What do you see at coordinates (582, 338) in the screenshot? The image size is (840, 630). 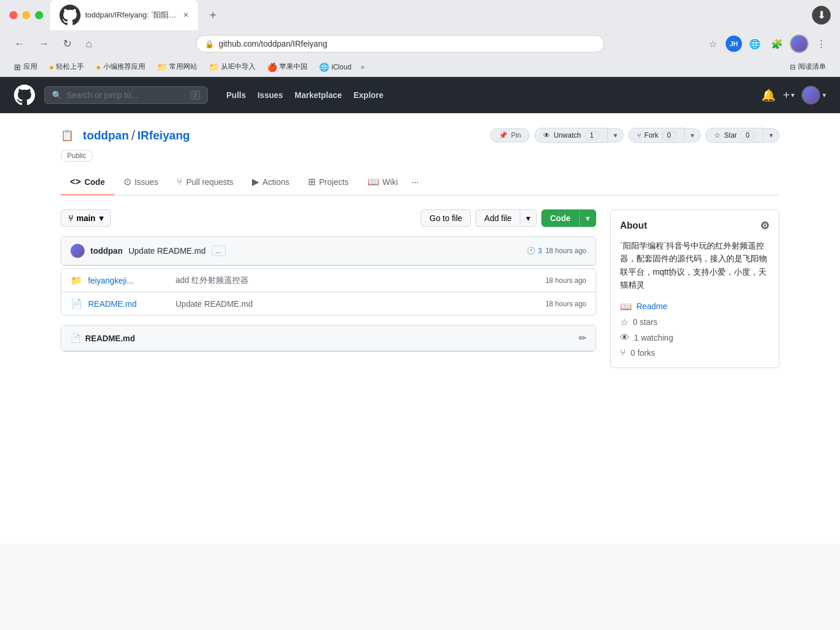 I see `readme-edit-button: ✏` at bounding box center [582, 338].